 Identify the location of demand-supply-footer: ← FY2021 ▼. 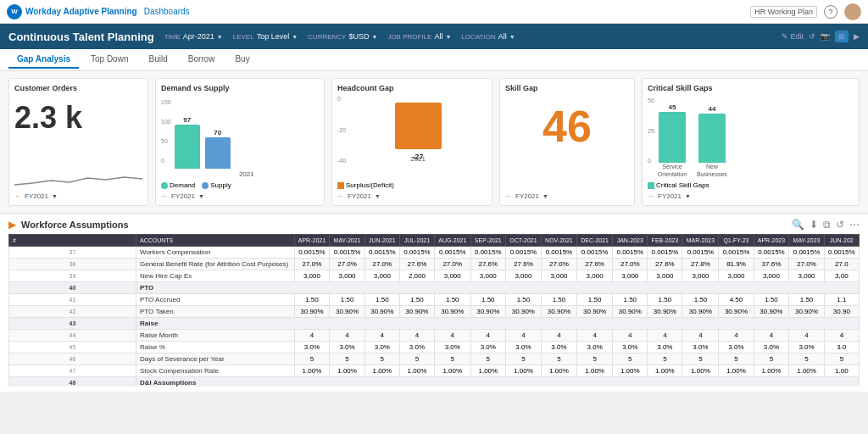
(240, 197).